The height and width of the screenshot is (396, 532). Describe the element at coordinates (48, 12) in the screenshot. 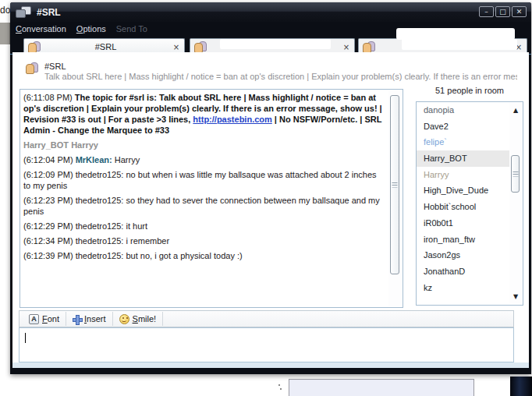

I see `window-title: #SRL` at that location.